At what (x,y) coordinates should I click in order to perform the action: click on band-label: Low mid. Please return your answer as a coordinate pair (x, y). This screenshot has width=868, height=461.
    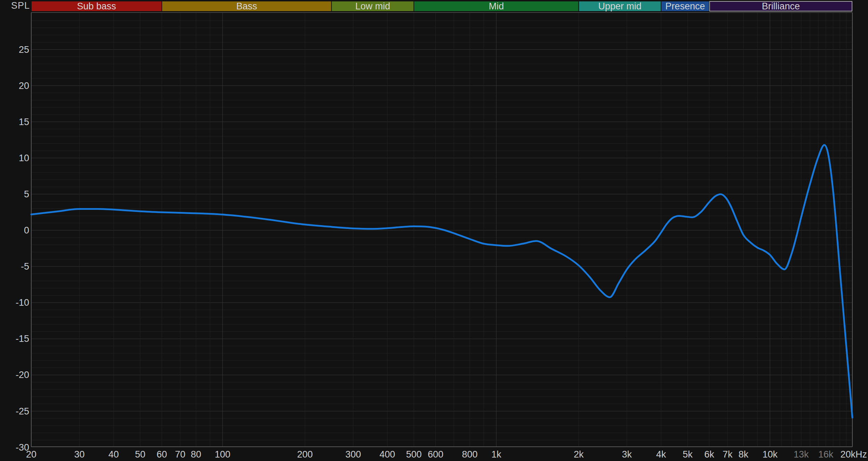
    Looking at the image, I should click on (373, 6).